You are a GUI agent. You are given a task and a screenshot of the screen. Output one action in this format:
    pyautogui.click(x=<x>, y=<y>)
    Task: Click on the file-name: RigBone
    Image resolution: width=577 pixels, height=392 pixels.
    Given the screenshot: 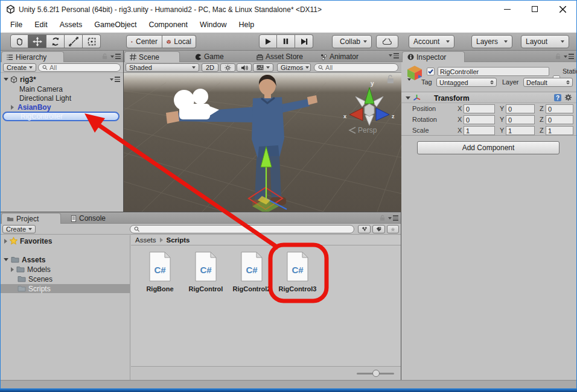 What is the action you would take?
    pyautogui.click(x=160, y=289)
    